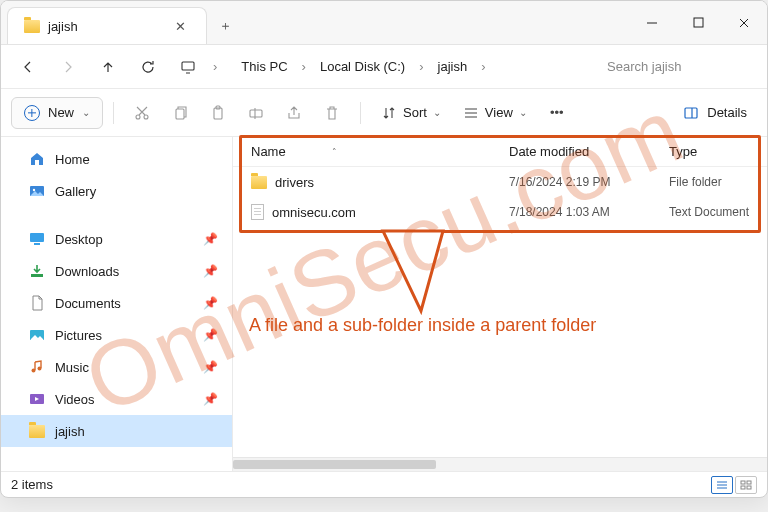  Describe the element at coordinates (108, 67) in the screenshot. I see `up-button` at that location.